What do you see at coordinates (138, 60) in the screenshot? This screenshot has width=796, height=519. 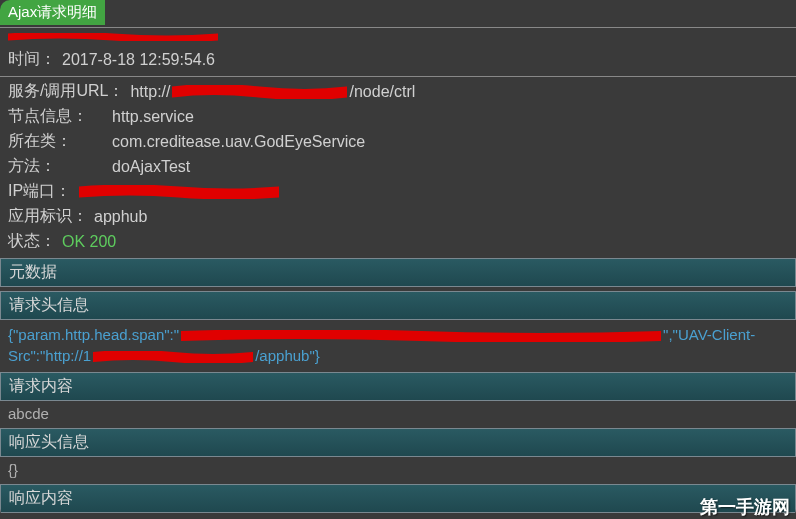 I see `time-value: 2017-8-18 12:59:54.6` at bounding box center [138, 60].